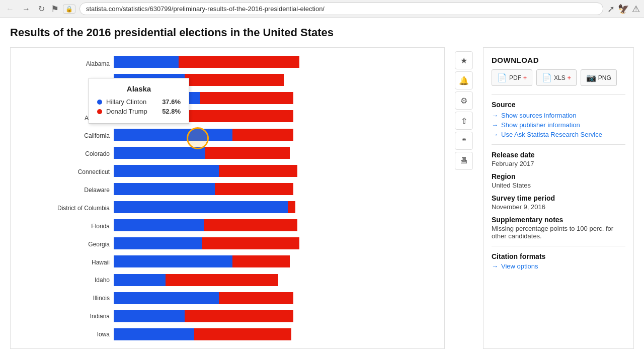  Describe the element at coordinates (26, 9) in the screenshot. I see `forward-button: →` at that location.